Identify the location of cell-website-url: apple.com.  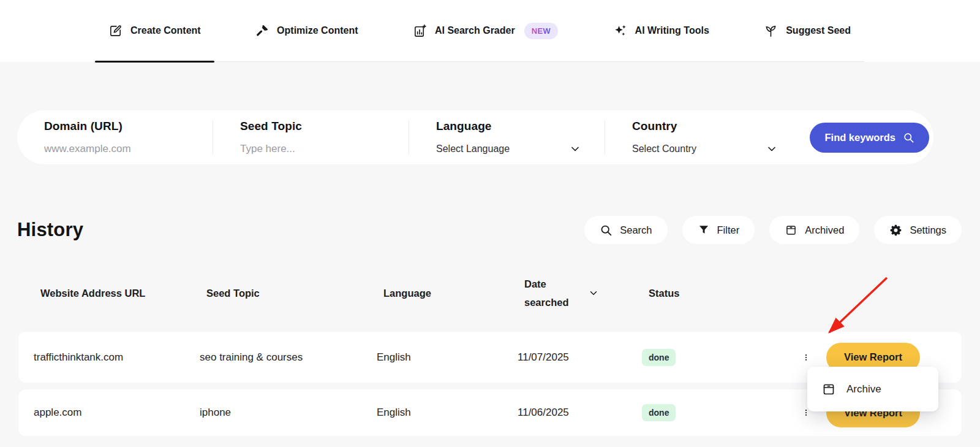
(116, 413).